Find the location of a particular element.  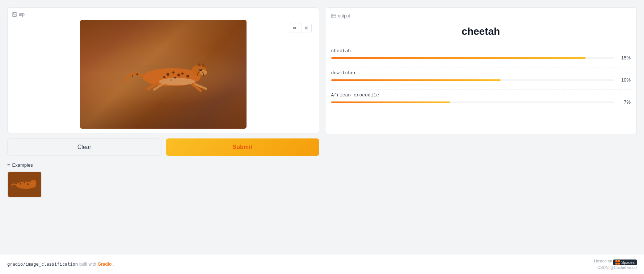

submit-button: Submit is located at coordinates (243, 147).